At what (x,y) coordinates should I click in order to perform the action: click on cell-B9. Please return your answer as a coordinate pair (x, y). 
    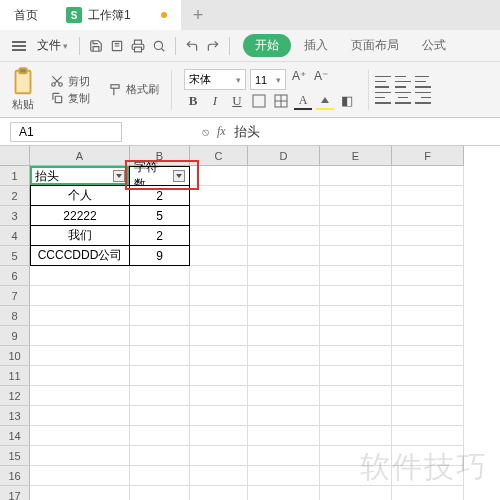
    Looking at the image, I should click on (160, 336).